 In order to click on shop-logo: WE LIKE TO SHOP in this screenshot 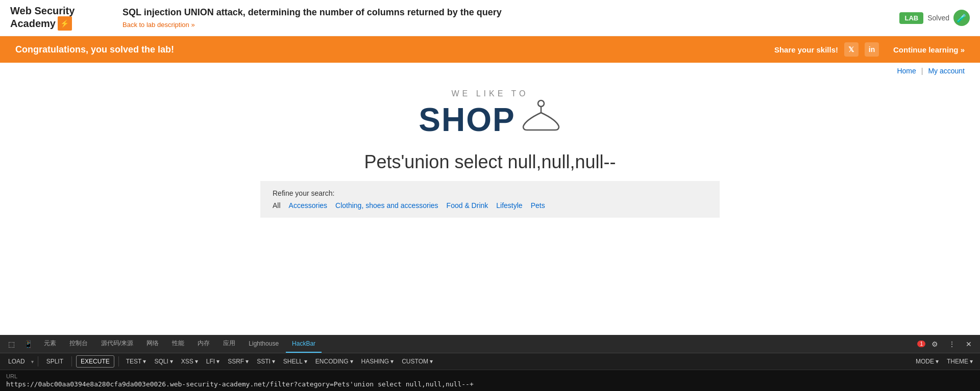, I will do `click(490, 115)`.